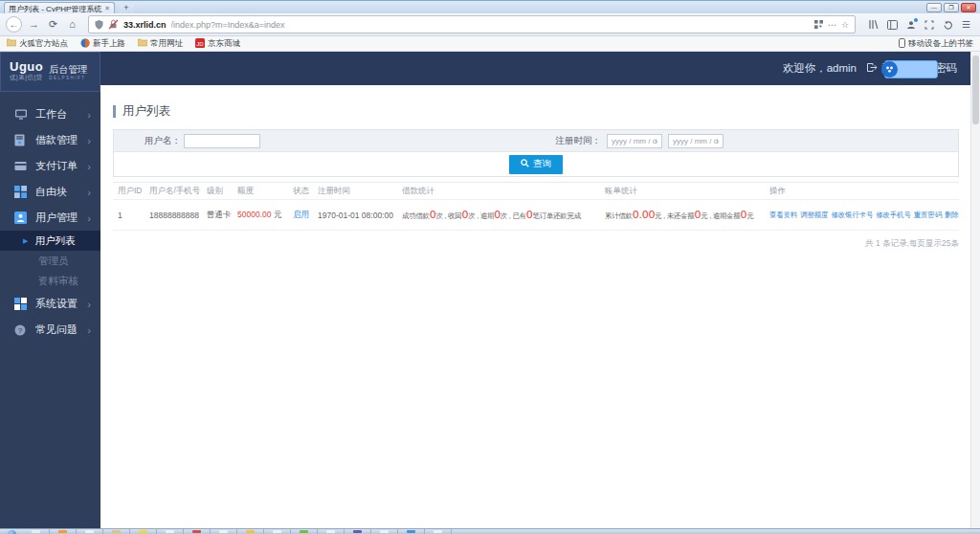 This screenshot has height=534, width=980. What do you see at coordinates (929, 25) in the screenshot?
I see `screenshot-icon` at bounding box center [929, 25].